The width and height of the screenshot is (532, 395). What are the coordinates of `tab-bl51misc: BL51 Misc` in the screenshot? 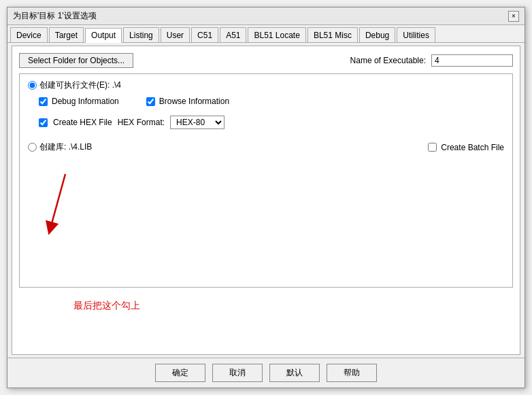 It's located at (333, 35).